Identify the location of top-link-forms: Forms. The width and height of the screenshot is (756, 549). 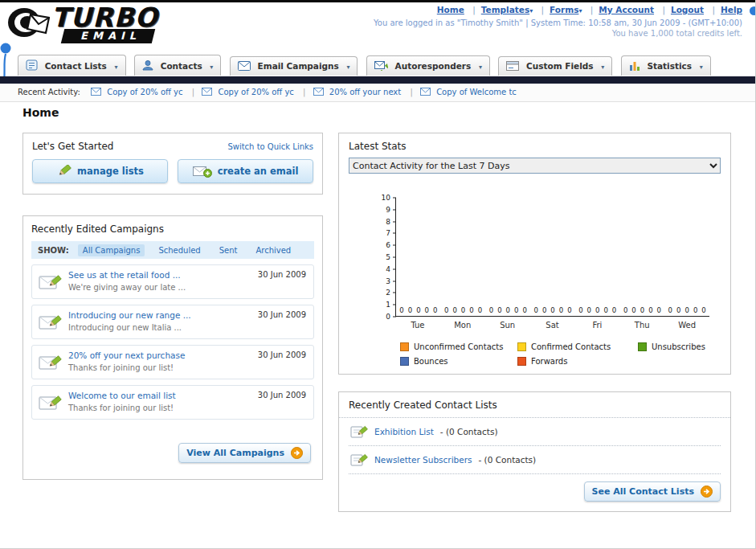
(559, 10).